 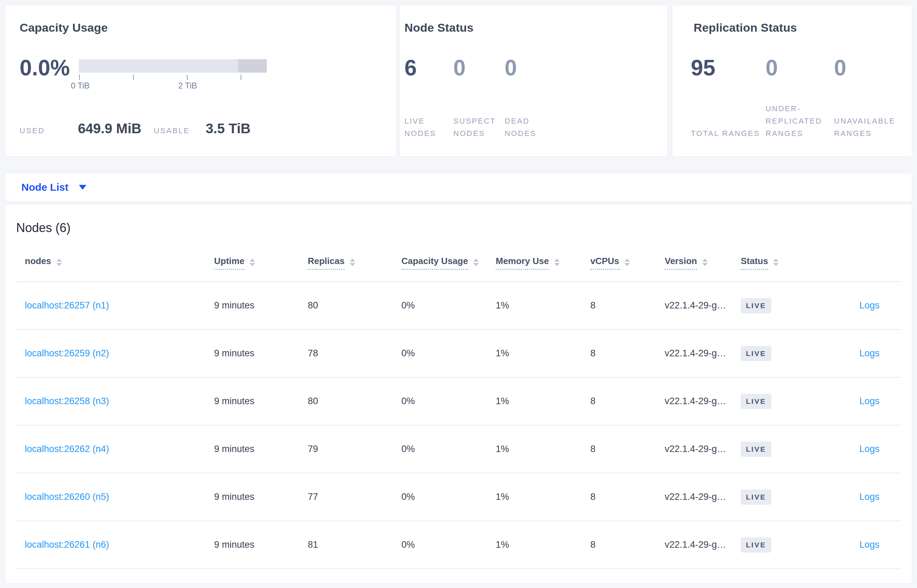 I want to click on unavailable-ranges-value: 0, so click(x=870, y=68).